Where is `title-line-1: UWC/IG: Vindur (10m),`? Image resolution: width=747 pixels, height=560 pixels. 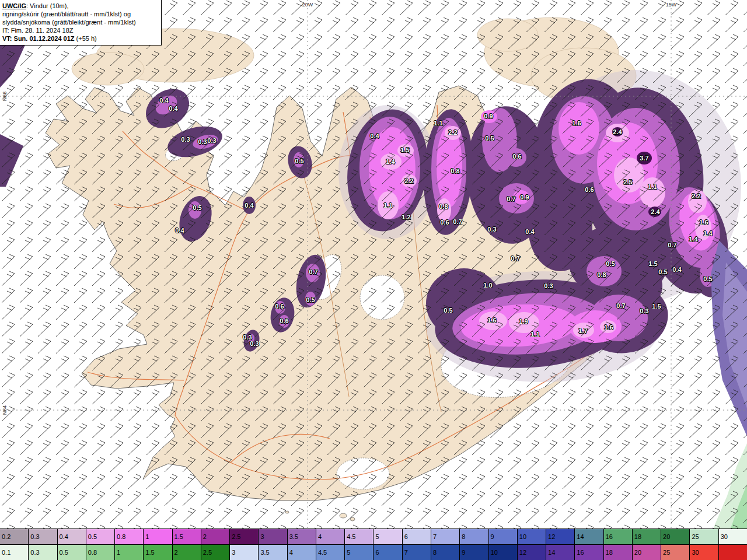
title-line-1: UWC/IG: Vindur (10m), is located at coordinates (80, 6).